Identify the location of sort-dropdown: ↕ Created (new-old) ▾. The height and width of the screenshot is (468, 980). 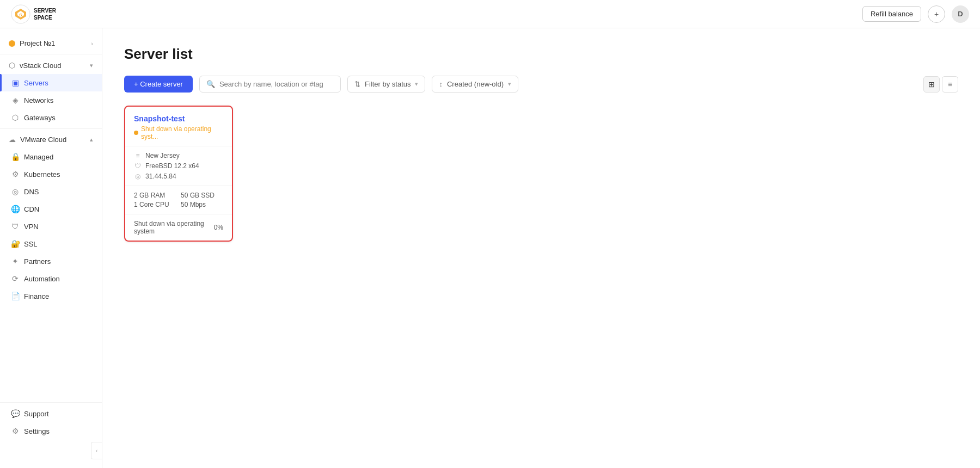
(475, 84).